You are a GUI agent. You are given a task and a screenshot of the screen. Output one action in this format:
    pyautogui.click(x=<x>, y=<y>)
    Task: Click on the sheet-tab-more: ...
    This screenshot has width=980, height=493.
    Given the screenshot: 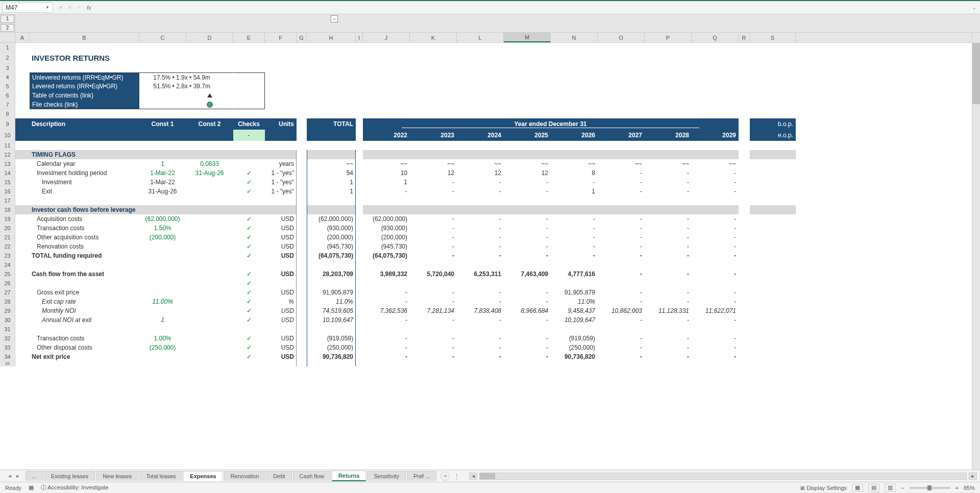 What is the action you would take?
    pyautogui.click(x=35, y=476)
    